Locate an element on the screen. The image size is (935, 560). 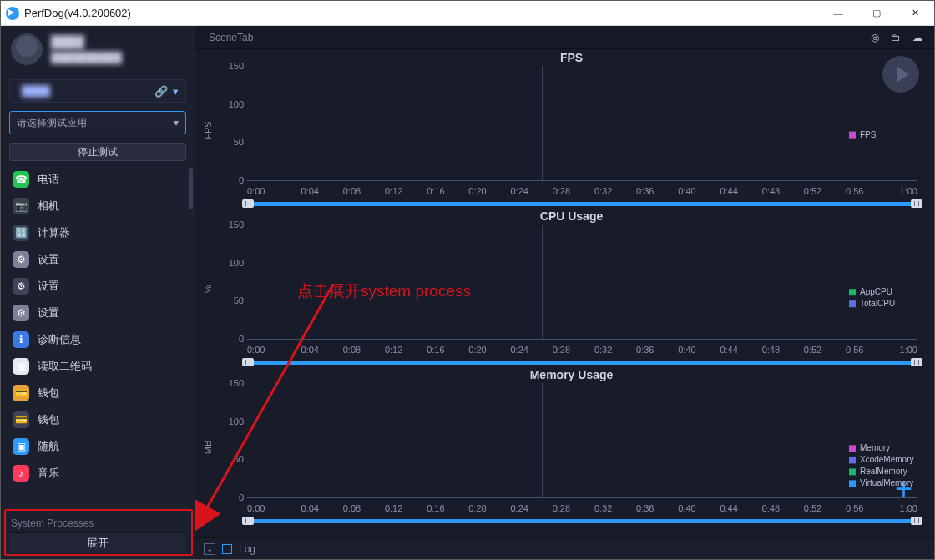
y-axis-label: FPS is located at coordinates (208, 130).